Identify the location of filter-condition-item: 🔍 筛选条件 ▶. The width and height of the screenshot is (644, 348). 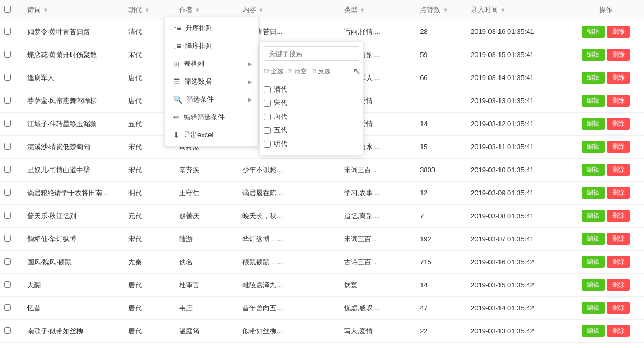
(212, 99).